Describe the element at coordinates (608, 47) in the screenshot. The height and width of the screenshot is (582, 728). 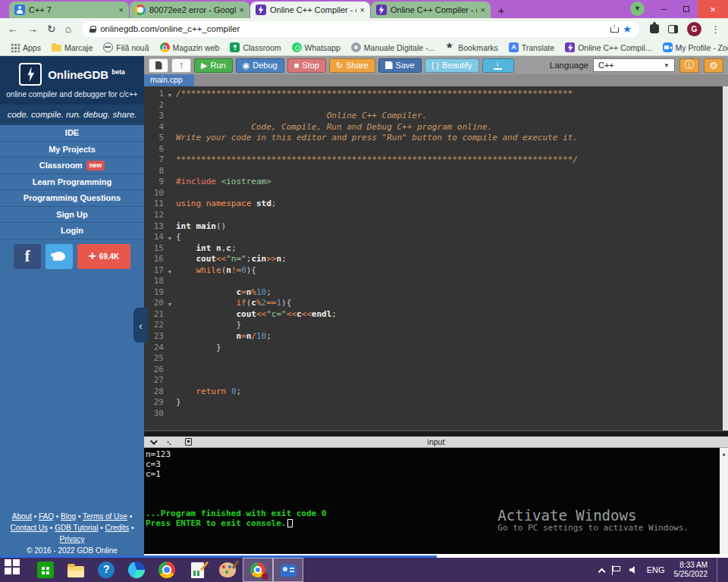
I see `bookmark-item: Online C++ Compil...` at that location.